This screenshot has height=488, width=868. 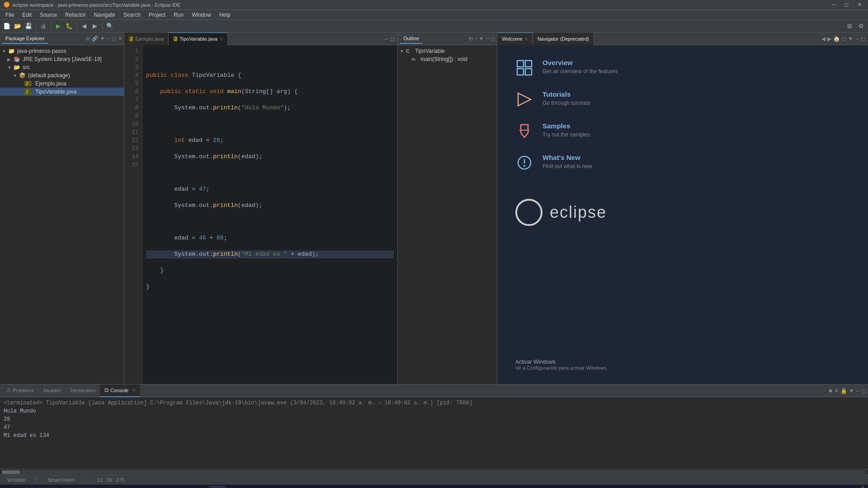 What do you see at coordinates (58, 26) in the screenshot?
I see `toolbar-run: ▶` at bounding box center [58, 26].